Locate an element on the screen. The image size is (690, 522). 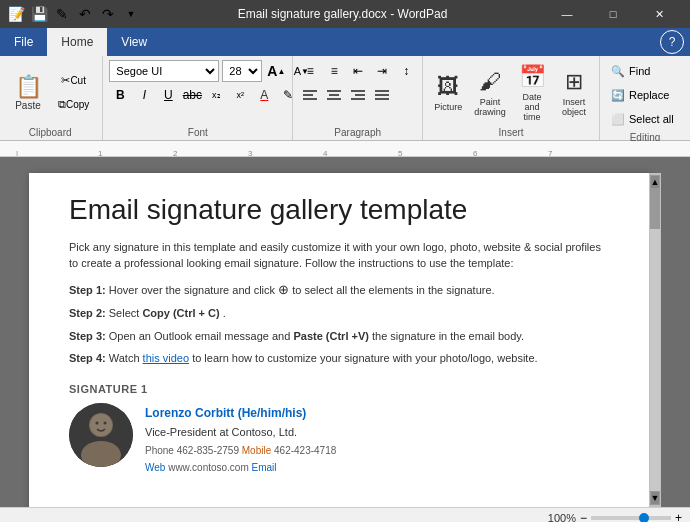
find-label: Find is located at coordinates (640, 71).